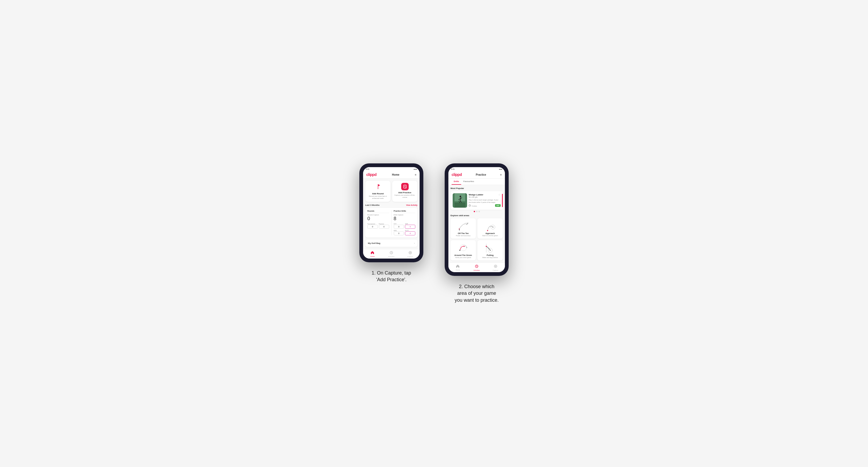 The width and height of the screenshot is (868, 467). I want to click on stats-divider, so click(392, 223).